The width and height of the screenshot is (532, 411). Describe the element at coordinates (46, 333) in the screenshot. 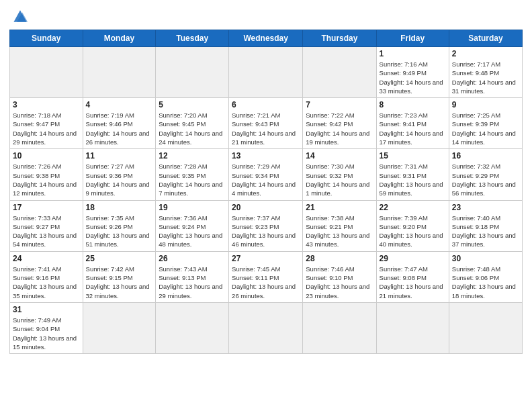

I see `day-info: Sunrise: 7:49 AM Sunset: 9:04 PM Dayligh…` at that location.